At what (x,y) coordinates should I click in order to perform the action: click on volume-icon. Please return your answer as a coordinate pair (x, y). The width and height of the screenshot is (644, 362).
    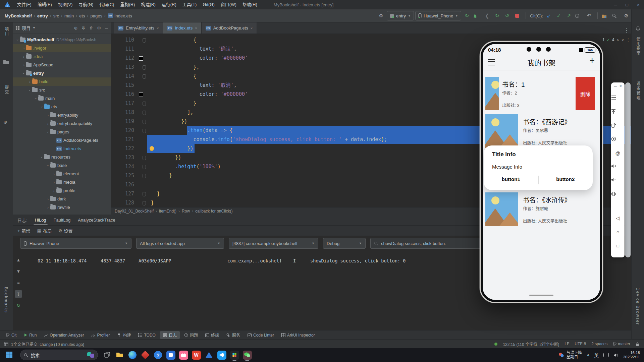
    Looking at the image, I should click on (616, 355).